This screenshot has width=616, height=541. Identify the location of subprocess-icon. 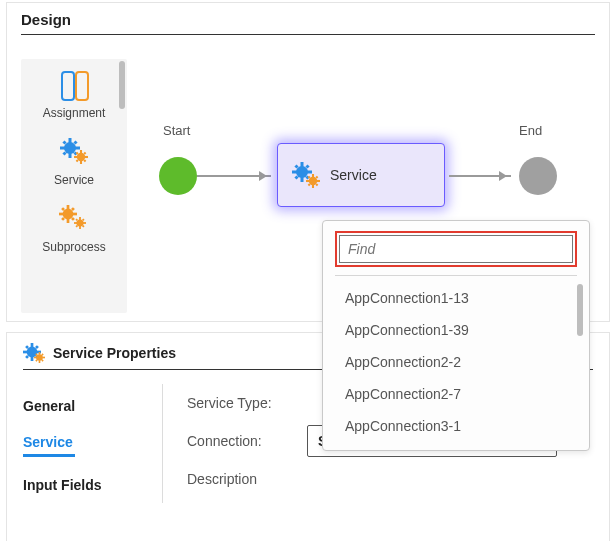
(74, 218).